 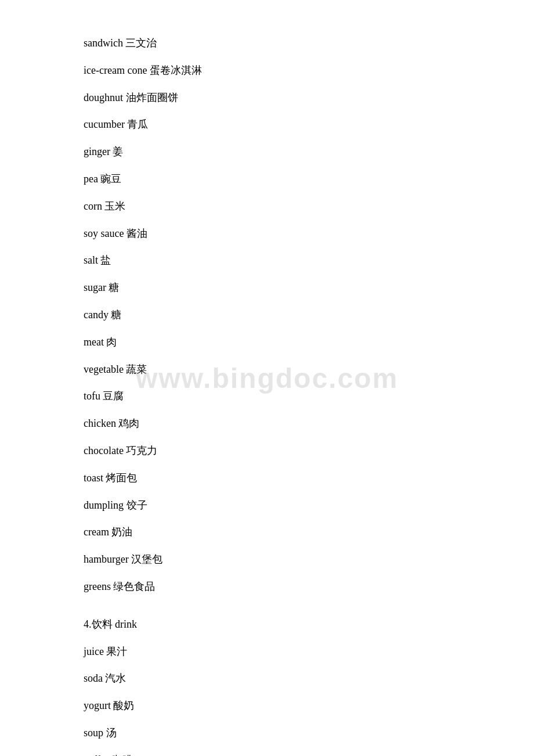 I want to click on list-item: vegetable 蔬菜, so click(x=267, y=369).